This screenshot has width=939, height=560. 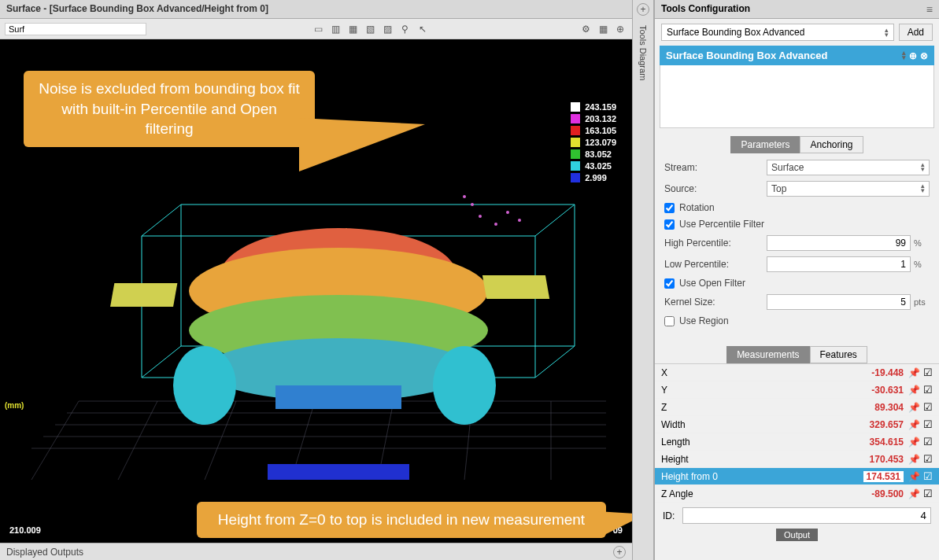 I want to click on color-legend: 243.159 203.132 163.105 123.079 83.052 4…, so click(x=593, y=142).